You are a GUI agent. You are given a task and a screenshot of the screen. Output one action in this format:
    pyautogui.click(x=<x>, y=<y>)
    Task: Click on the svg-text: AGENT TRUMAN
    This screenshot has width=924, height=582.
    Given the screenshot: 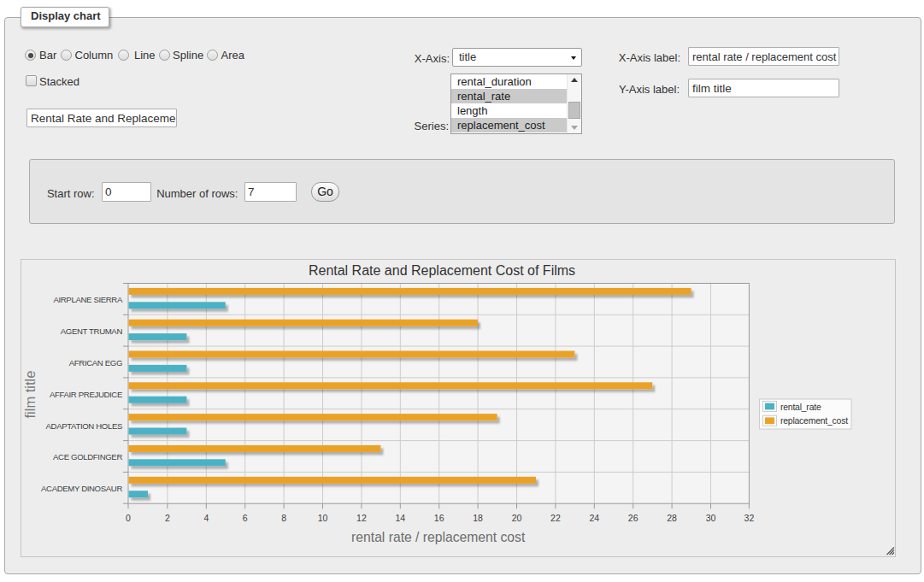 What is the action you would take?
    pyautogui.click(x=92, y=332)
    